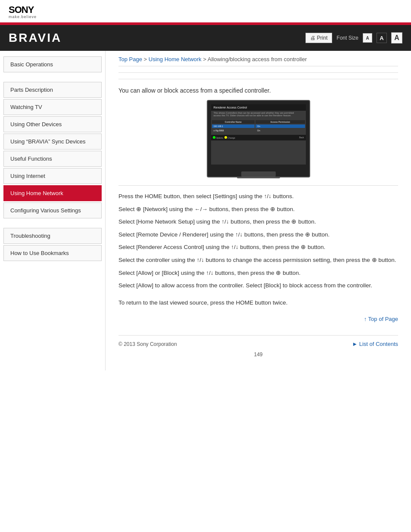 The height and width of the screenshot is (532, 411). What do you see at coordinates (258, 131) in the screenshot?
I see `screen-row2: x-Vig-5868 On` at bounding box center [258, 131].